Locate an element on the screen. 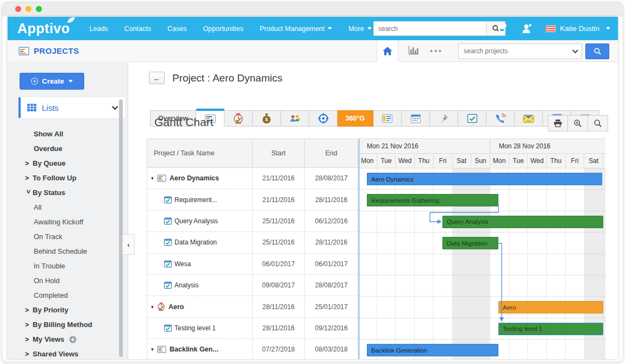  sidebar-item-show-all: Show All is located at coordinates (67, 134).